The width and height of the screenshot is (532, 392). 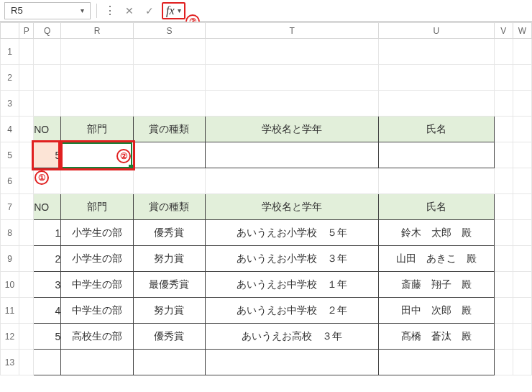 I want to click on col-header: W, so click(x=522, y=31).